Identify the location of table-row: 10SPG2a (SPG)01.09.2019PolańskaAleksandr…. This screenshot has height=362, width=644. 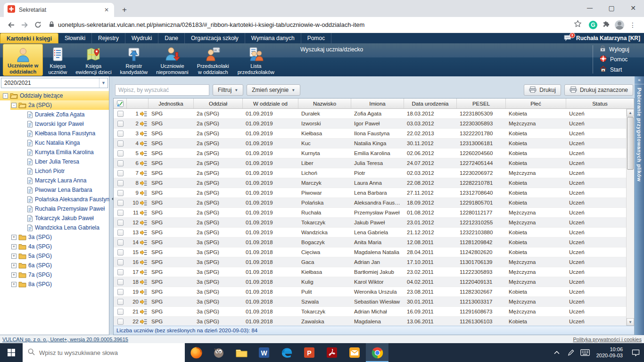
(370, 203).